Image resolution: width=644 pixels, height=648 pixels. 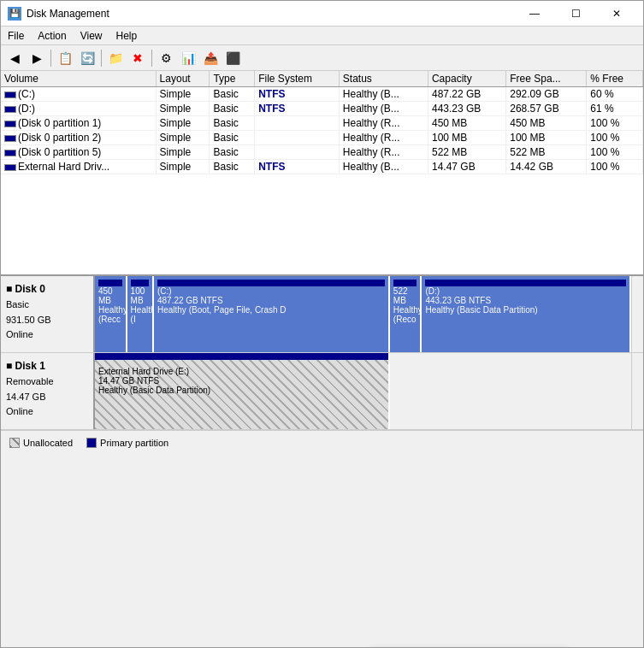 What do you see at coordinates (322, 152) in the screenshot?
I see `table-row: (Disk 0 partition 5) Simple Basic Health…` at bounding box center [322, 152].